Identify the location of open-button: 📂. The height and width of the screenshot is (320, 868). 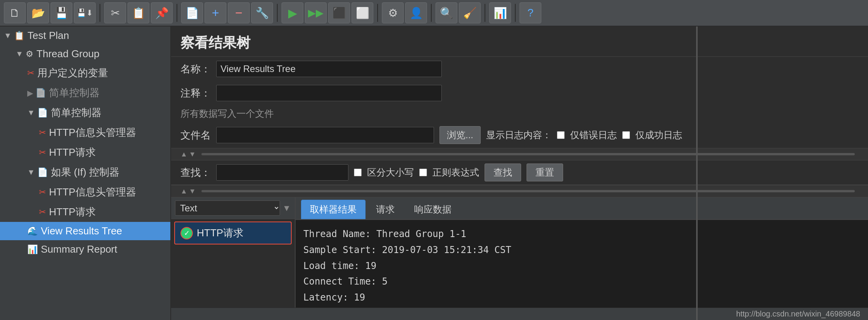
(38, 13).